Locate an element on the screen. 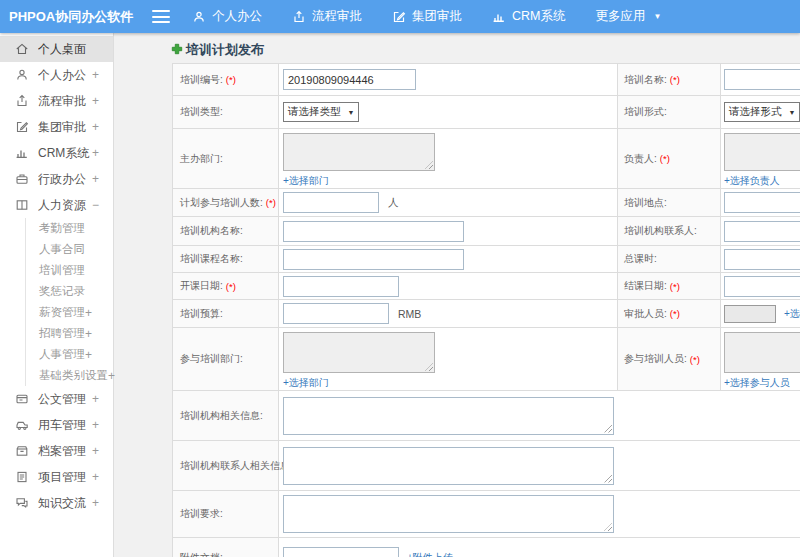 The height and width of the screenshot is (557, 800). form-row-budget: 培训预算: RMB 审批人员:(*) +选择审批人员 is located at coordinates (486, 314).